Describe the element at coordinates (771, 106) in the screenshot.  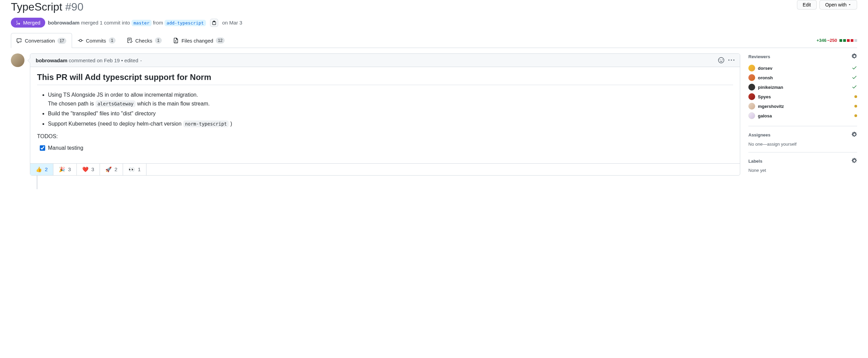
I see `reviewer-name: mgershovitz` at that location.